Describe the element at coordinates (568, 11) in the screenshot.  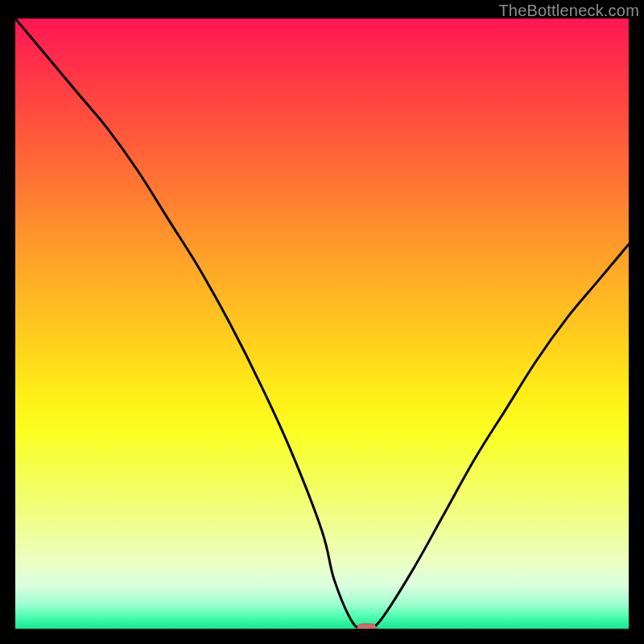
I see `attribution-text: TheBottleneck.com` at that location.